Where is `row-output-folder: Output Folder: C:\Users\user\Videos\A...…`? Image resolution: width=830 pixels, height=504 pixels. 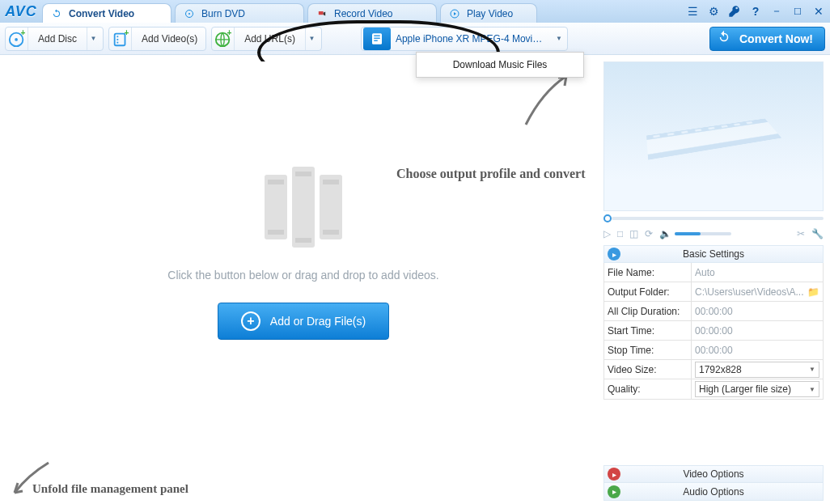 row-output-folder: Output Folder: C:\Users\user\Videos\A...… is located at coordinates (714, 292).